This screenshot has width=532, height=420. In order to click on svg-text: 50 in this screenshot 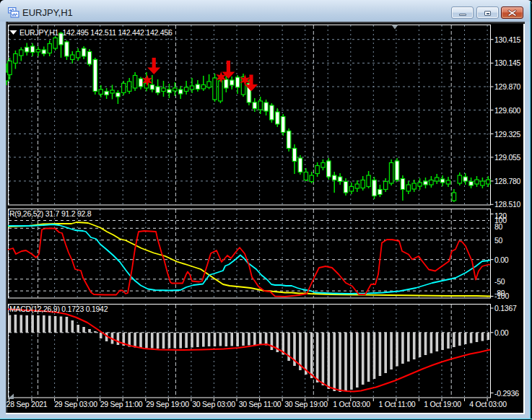, I will do `click(499, 240)`.